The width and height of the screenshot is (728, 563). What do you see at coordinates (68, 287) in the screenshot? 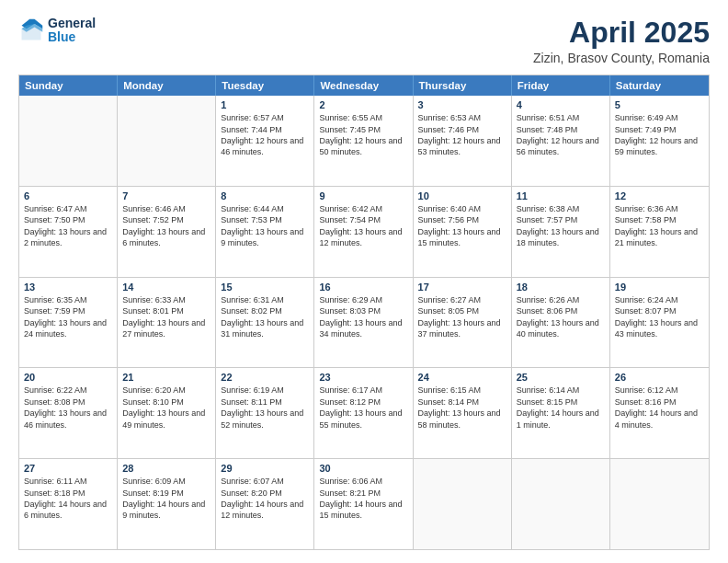
I see `day-number-13: 13` at bounding box center [68, 287].